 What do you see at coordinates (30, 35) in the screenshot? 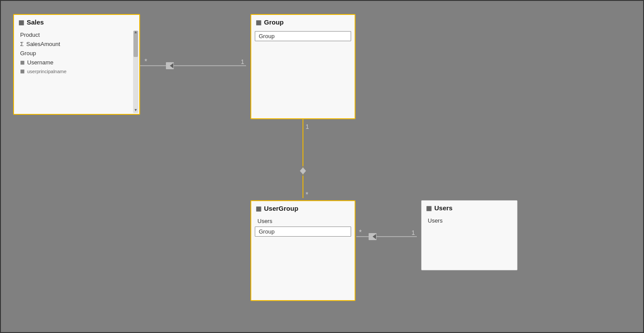
I see `field-product-label: Product` at bounding box center [30, 35].